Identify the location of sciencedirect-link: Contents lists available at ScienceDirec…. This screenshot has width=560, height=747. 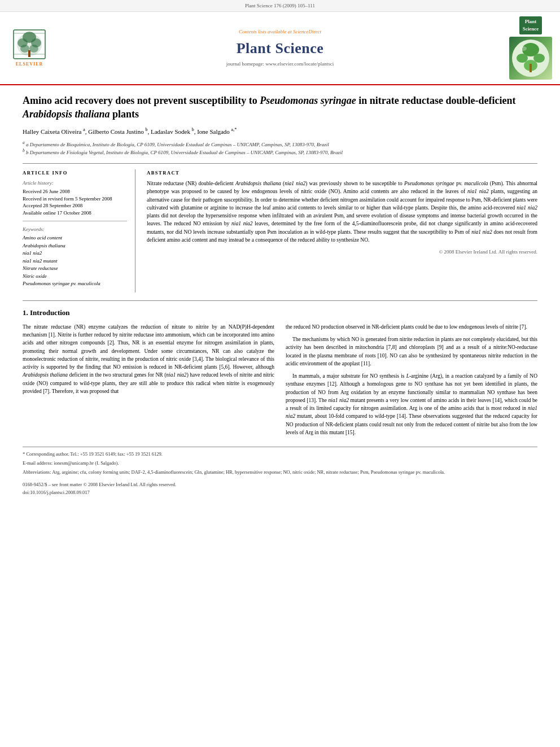
(280, 32).